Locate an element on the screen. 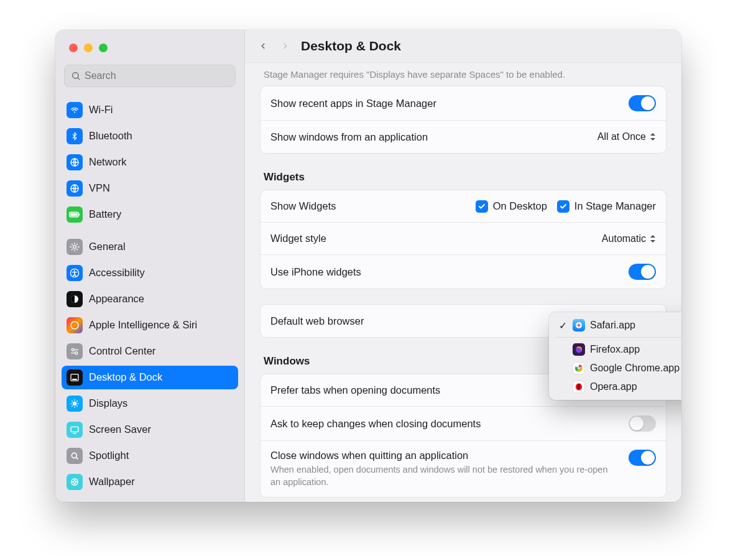 The height and width of the screenshot is (556, 756). battery-icon is located at coordinates (75, 215).